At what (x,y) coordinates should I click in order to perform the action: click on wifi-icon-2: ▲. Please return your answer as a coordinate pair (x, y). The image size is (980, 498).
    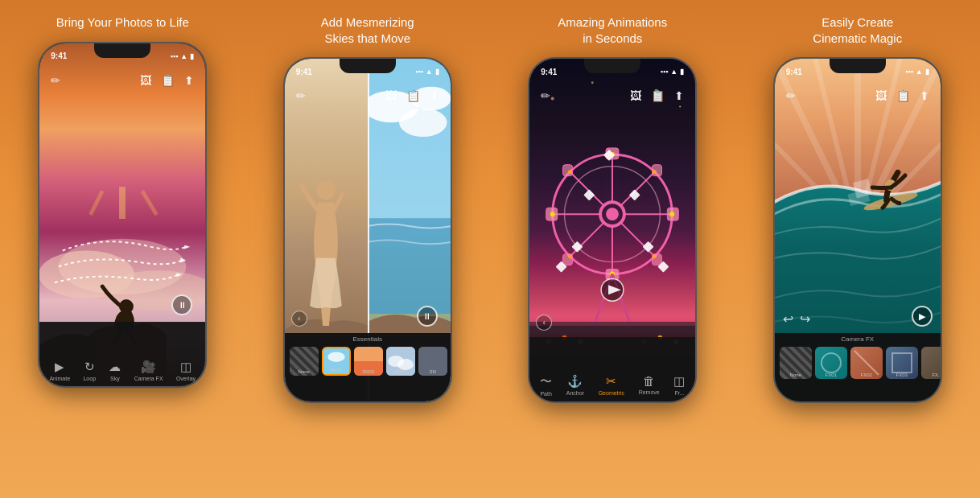
    Looking at the image, I should click on (430, 72).